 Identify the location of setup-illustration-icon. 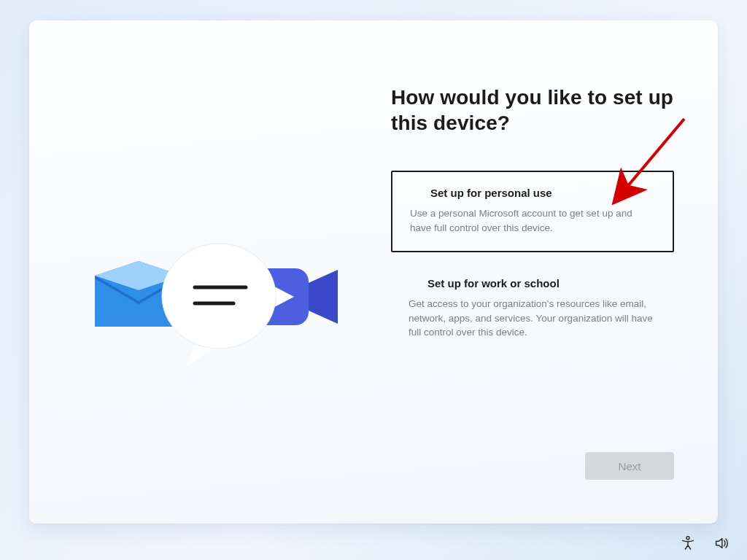
(219, 312).